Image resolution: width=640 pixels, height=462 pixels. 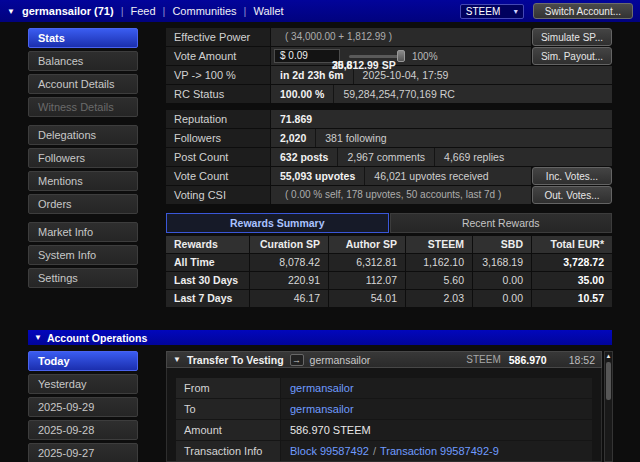 What do you see at coordinates (83, 384) in the screenshot?
I see `date-item-yesterday: Yesterday` at bounding box center [83, 384].